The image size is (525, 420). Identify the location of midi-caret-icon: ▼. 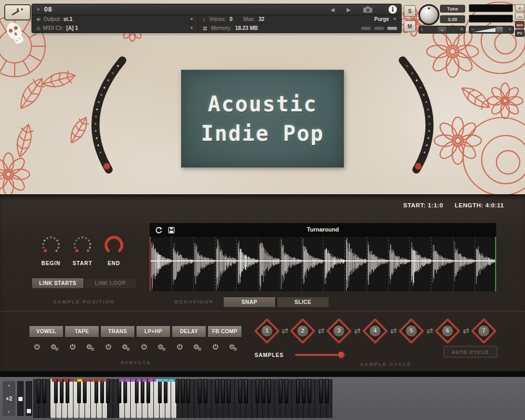
(192, 28).